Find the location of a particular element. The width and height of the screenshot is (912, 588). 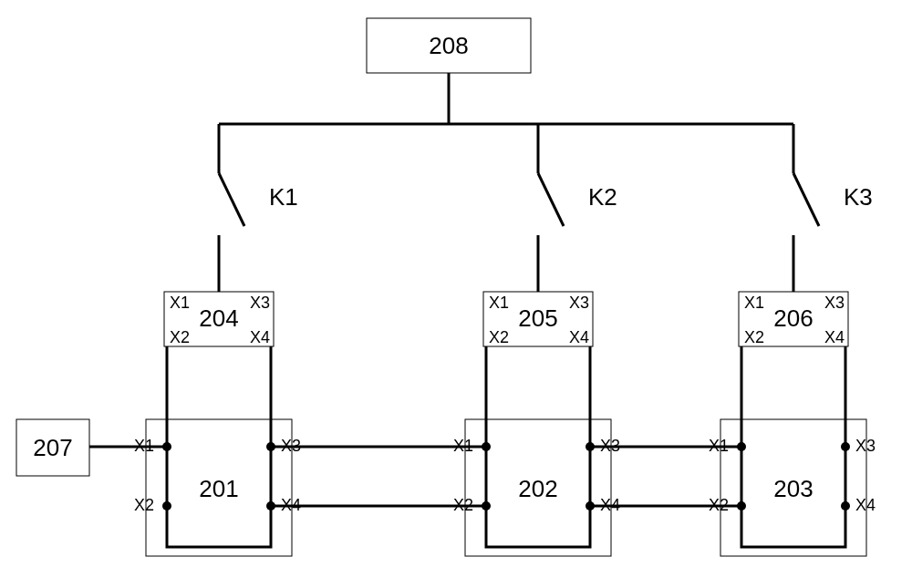

smallbox-204: 204 X1 X3 X2 X4 is located at coordinates (219, 319).